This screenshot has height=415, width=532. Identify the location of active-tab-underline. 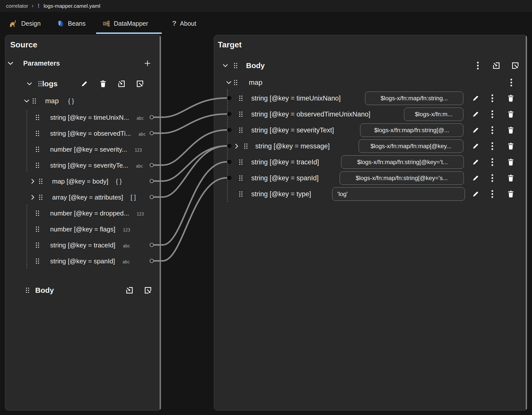
(129, 33).